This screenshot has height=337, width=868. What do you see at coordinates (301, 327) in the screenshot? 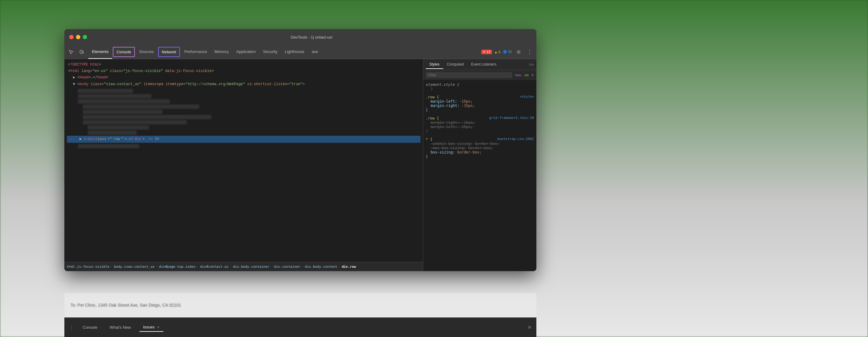
I see `bottom-drawer: ⋮ Console What's New Issues ✕ ✕` at bounding box center [301, 327].